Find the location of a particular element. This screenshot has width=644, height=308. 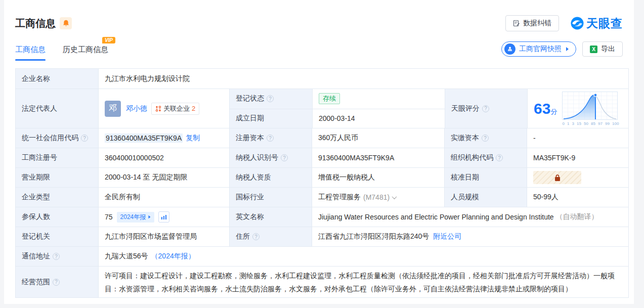

locked-value is located at coordinates (557, 178).